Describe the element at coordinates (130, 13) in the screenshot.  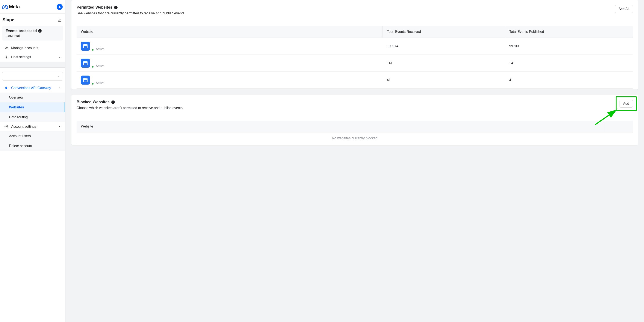
I see `permitted-description: See websites that are currently permitte…` at that location.